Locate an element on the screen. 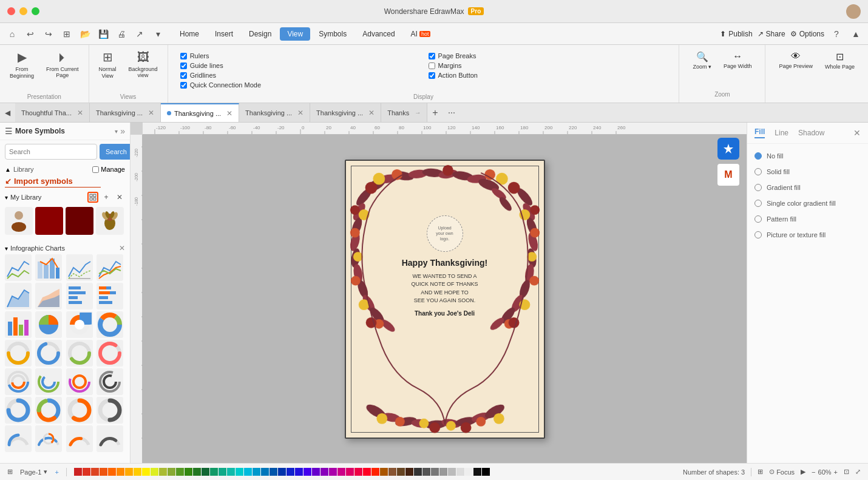 The image size is (868, 480). gradient-fill-option: Gradient fill is located at coordinates (807, 188).